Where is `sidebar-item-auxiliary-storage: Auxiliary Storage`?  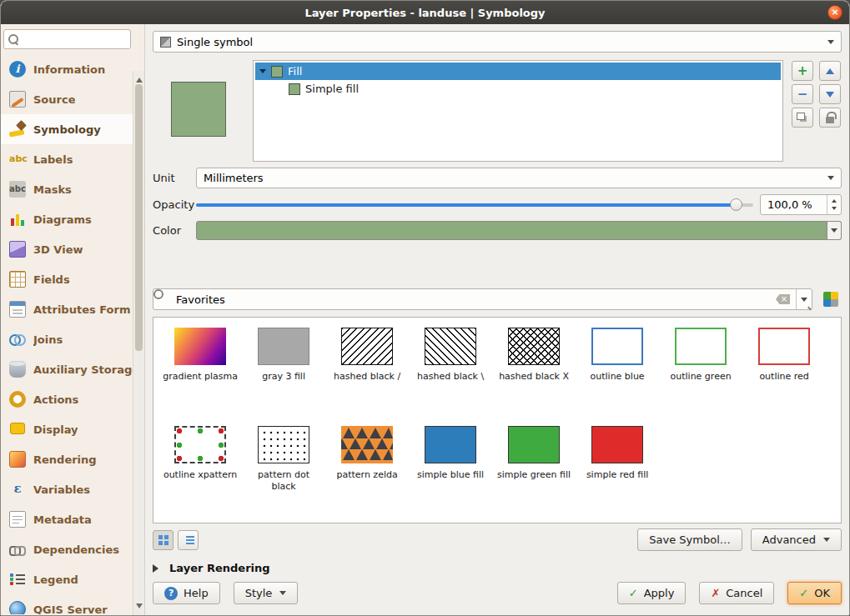
sidebar-item-auxiliary-storage: Auxiliary Storage is located at coordinates (73, 369).